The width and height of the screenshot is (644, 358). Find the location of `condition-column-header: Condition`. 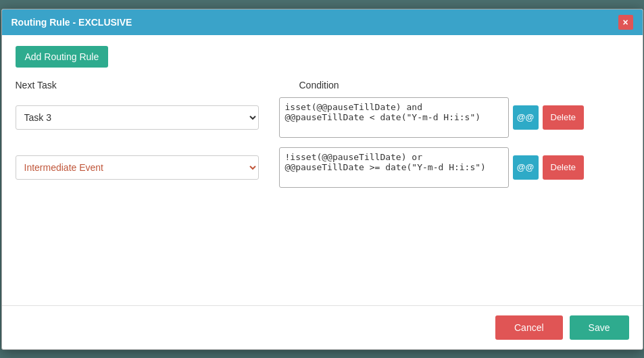

condition-column-header: Condition is located at coordinates (319, 85).